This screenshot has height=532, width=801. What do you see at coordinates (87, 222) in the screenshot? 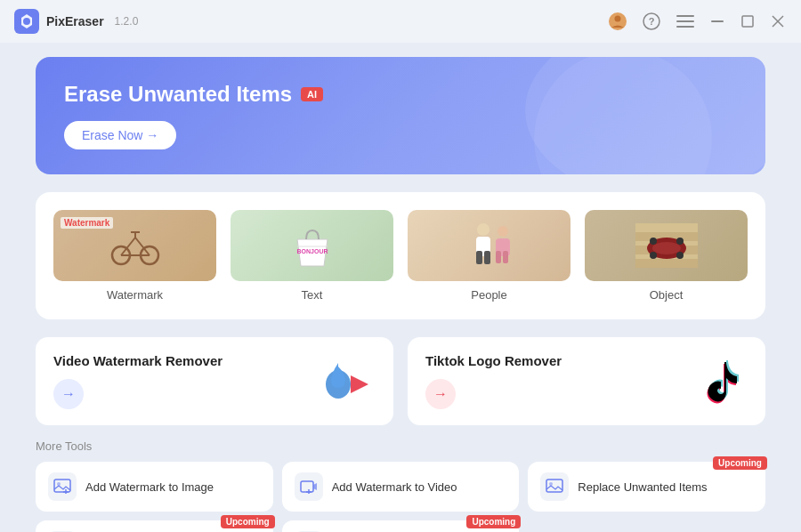
I see `watermark-overlay-label: Watermark` at bounding box center [87, 222].